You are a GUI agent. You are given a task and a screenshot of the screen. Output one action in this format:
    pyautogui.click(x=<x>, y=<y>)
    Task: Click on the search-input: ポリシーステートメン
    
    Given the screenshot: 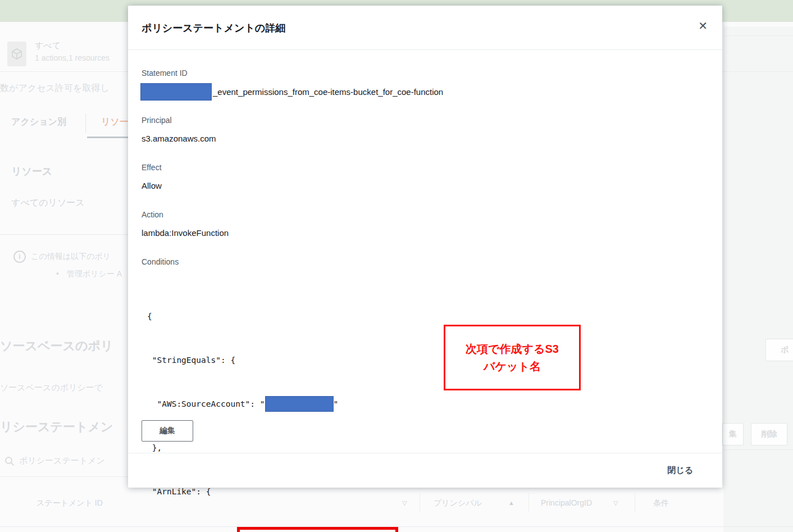 What is the action you would take?
    pyautogui.click(x=62, y=461)
    